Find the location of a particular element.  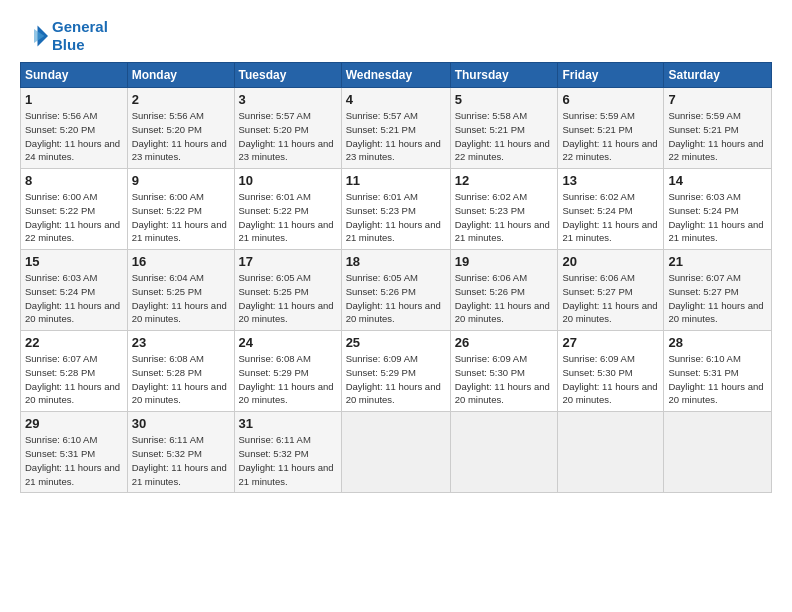

calendar-week-1: 1 Sunrise: 5:56 AMSunset: 5:20 PMDayligh… is located at coordinates (396, 128).